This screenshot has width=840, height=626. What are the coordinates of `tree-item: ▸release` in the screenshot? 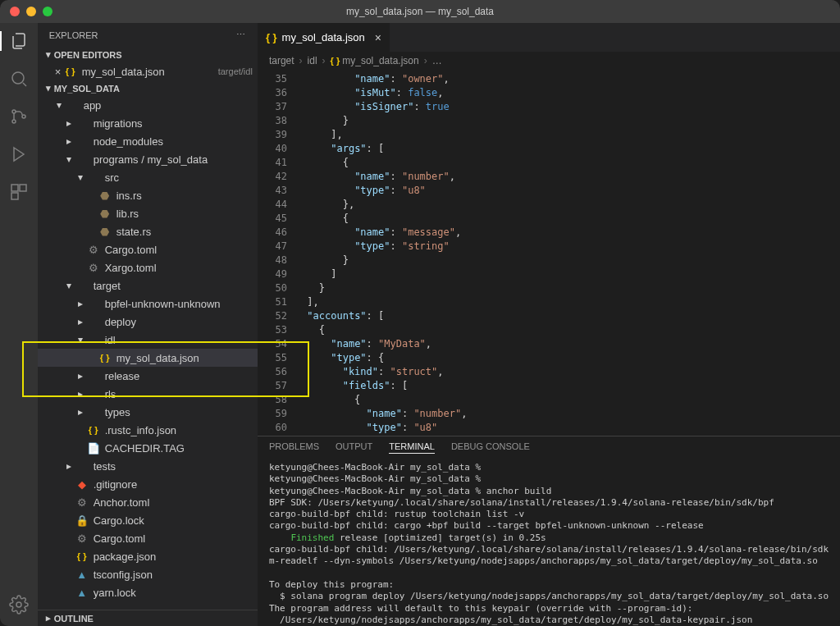 It's located at (148, 376).